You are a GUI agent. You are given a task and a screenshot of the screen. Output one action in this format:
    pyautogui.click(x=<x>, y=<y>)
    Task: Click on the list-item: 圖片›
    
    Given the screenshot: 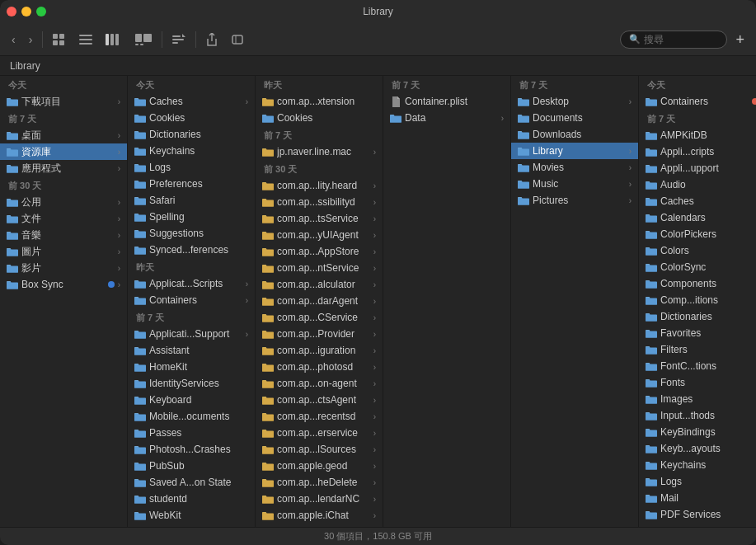 What is the action you would take?
    pyautogui.click(x=63, y=251)
    